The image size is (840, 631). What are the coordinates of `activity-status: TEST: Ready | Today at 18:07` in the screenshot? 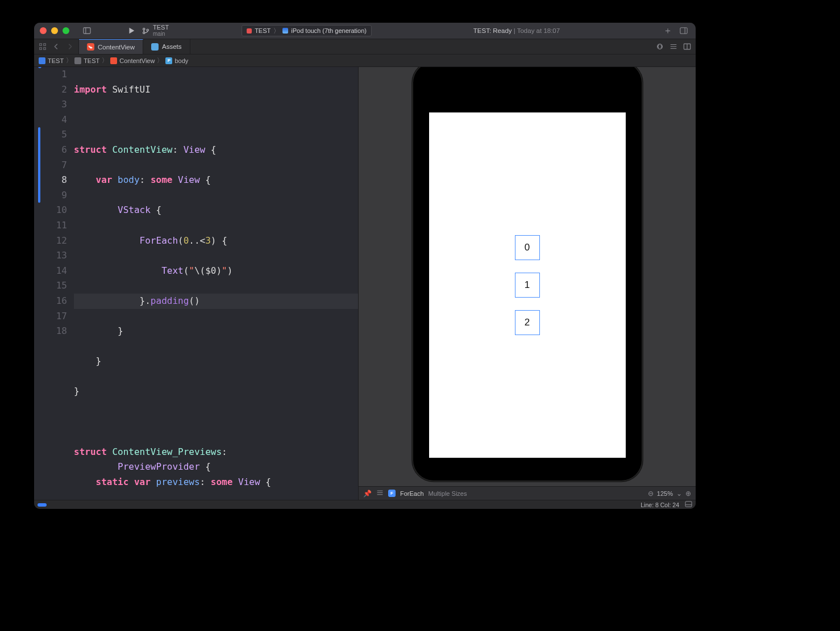 It's located at (517, 31).